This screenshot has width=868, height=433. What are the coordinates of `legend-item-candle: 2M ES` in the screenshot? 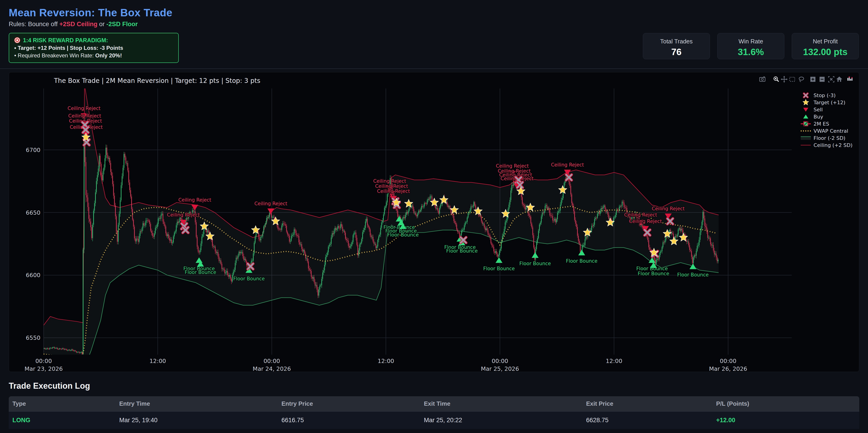 It's located at (815, 124).